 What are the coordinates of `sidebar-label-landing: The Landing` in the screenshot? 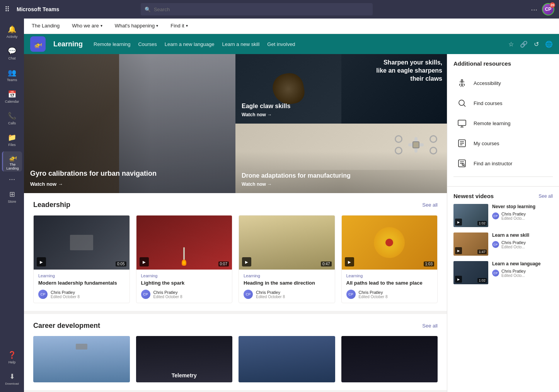 It's located at (12, 166).